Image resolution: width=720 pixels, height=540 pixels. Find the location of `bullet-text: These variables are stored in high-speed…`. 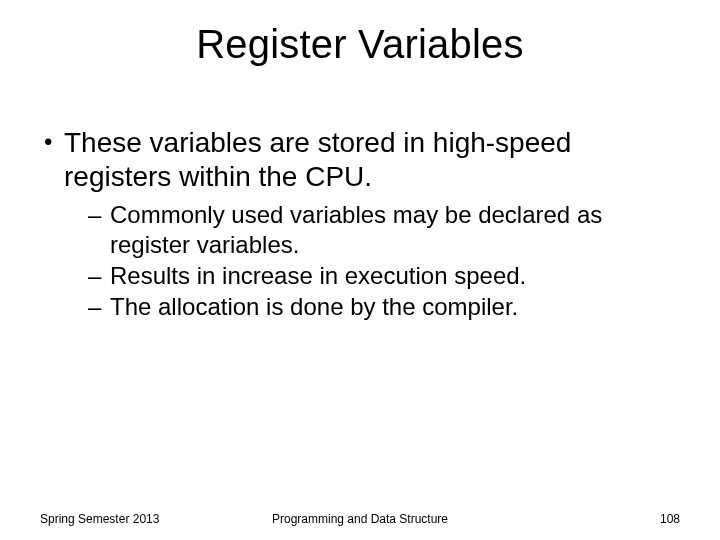

bullet-text: These variables are stored in high-speed… is located at coordinates (318, 160).